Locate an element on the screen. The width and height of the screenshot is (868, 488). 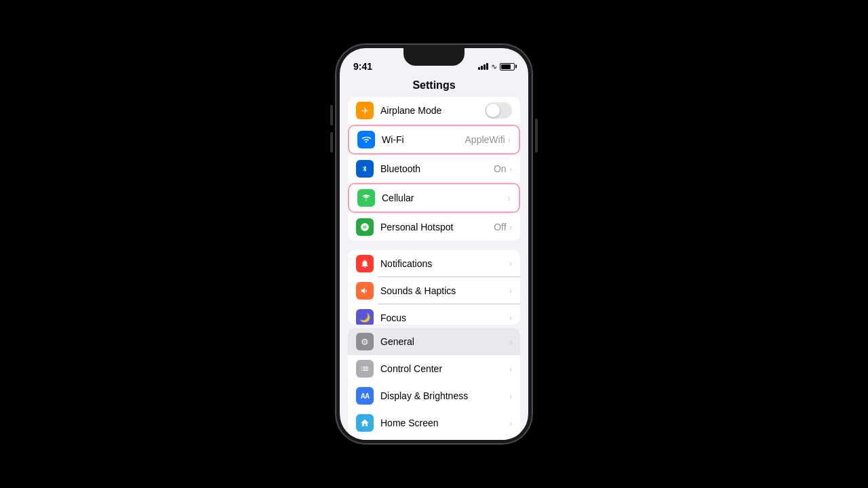
homescreen-label: Home Screen is located at coordinates (445, 423).